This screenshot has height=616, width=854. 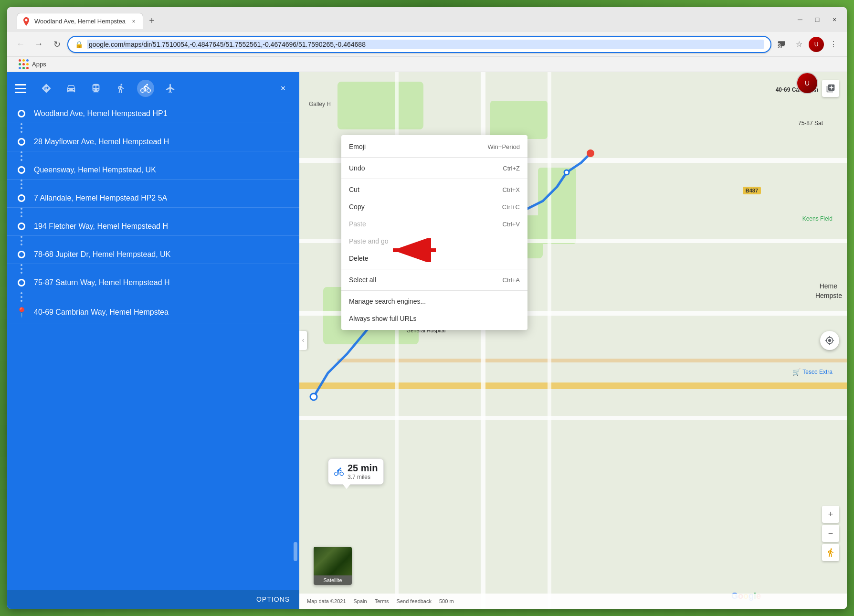 What do you see at coordinates (134, 21) in the screenshot?
I see `tab-close-btn: ×` at bounding box center [134, 21].